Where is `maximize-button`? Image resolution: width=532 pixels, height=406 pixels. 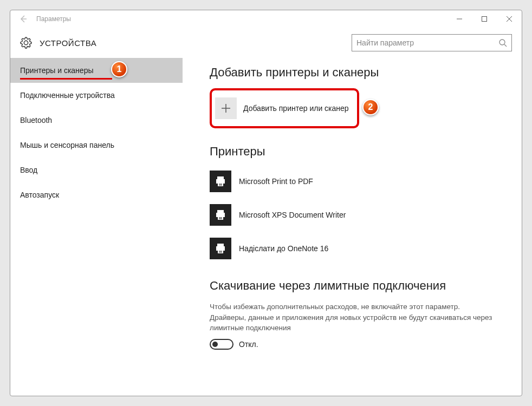 maximize-button is located at coordinates (484, 19).